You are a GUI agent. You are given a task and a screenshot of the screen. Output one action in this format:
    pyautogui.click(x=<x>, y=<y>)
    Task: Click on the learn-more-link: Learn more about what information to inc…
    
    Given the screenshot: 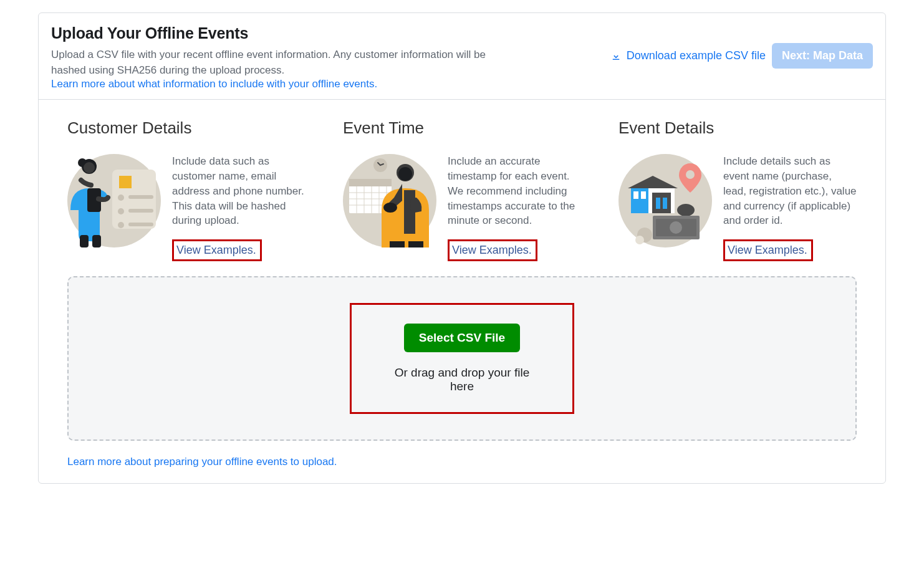 What is the action you would take?
    pyautogui.click(x=214, y=84)
    